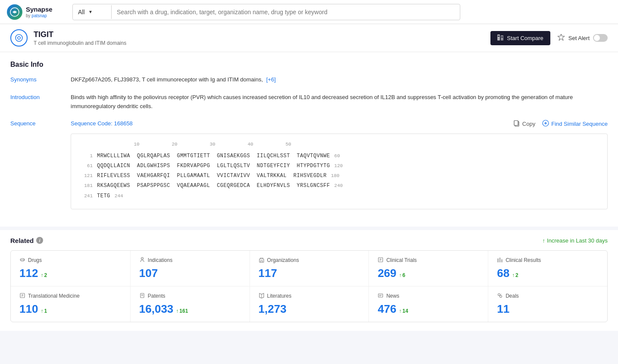 The image size is (618, 364). Describe the element at coordinates (54, 296) in the screenshot. I see `translational-label: Translational Medicine` at that location.